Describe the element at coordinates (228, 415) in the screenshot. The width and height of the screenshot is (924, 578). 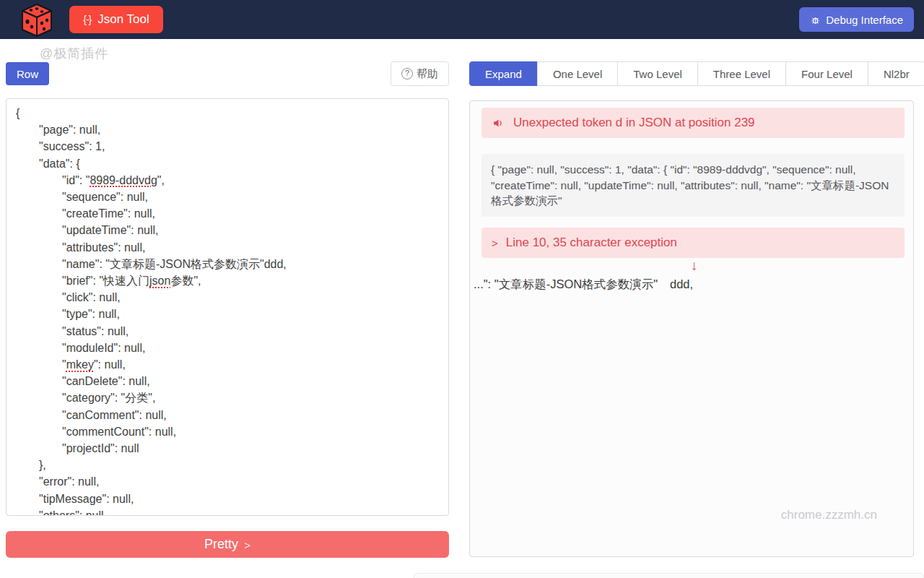
I see `editor-line: "canComment": null,` at that location.